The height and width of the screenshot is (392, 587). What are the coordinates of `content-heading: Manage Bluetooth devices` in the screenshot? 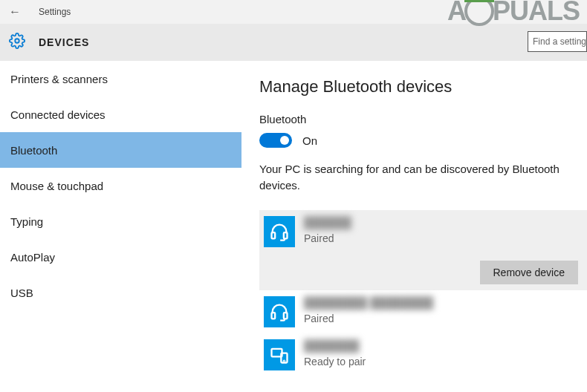 It's located at (424, 87).